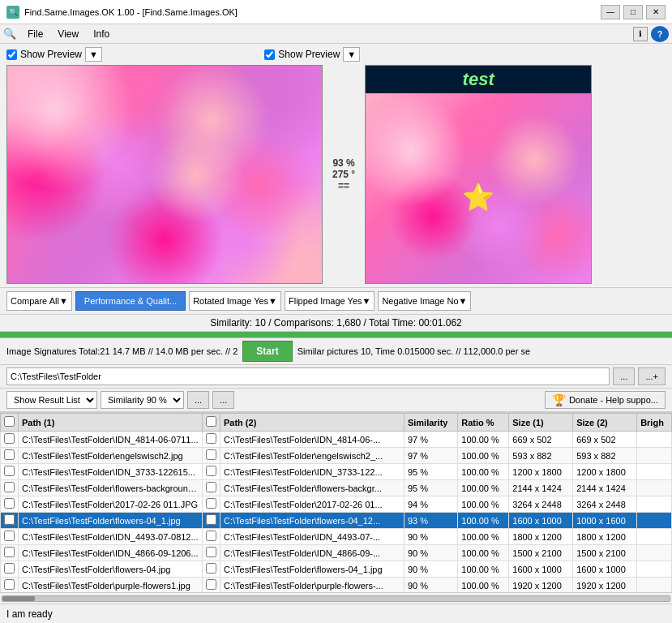 The image size is (672, 623). I want to click on menu-file: File, so click(36, 34).